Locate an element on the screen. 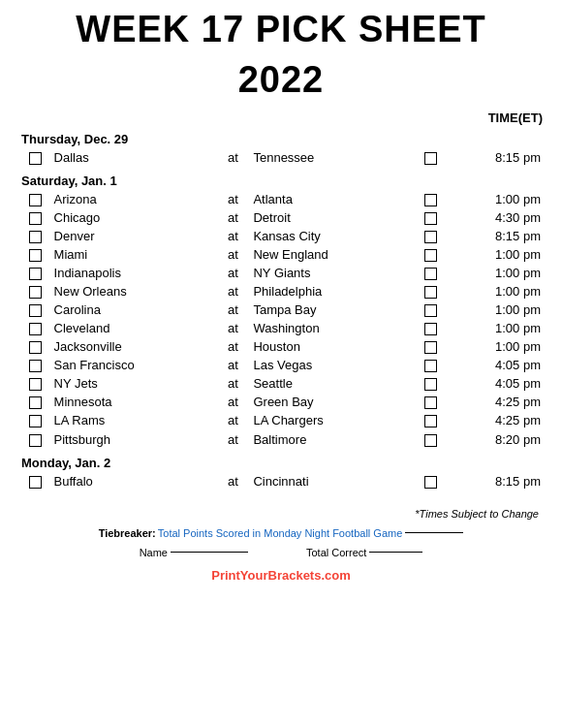 The height and width of the screenshot is (728, 562). home-team: Kansas City is located at coordinates (332, 237).